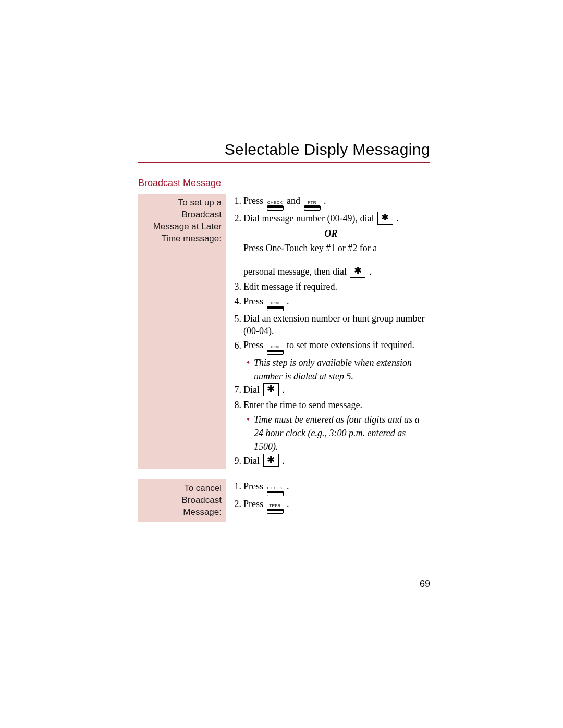 Image resolution: width=563 pixels, height=728 pixels. I want to click on step-3: 3. Edit message if required., so click(331, 287).